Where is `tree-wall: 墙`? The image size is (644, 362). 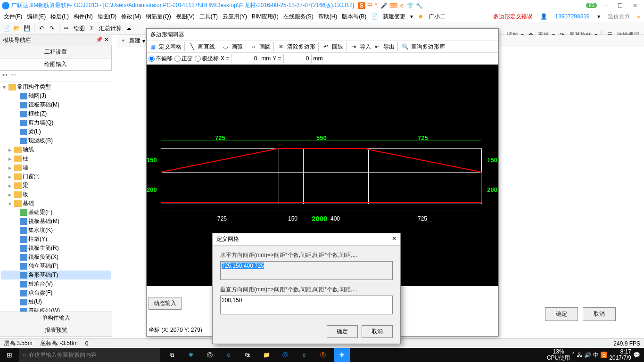 tree-wall: 墙 is located at coordinates (25, 168).